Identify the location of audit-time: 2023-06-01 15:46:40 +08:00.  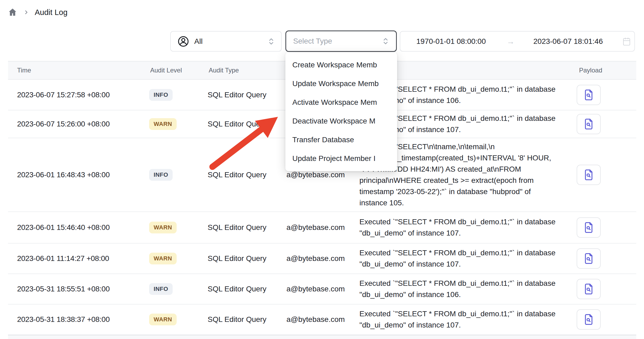
(63, 228).